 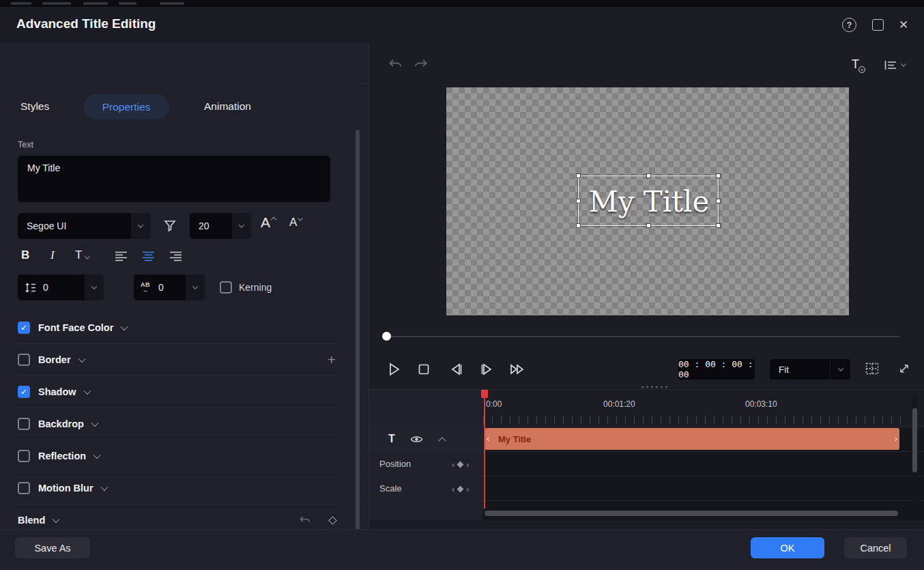 What do you see at coordinates (94, 287) in the screenshot?
I see `line-spacing-caret` at bounding box center [94, 287].